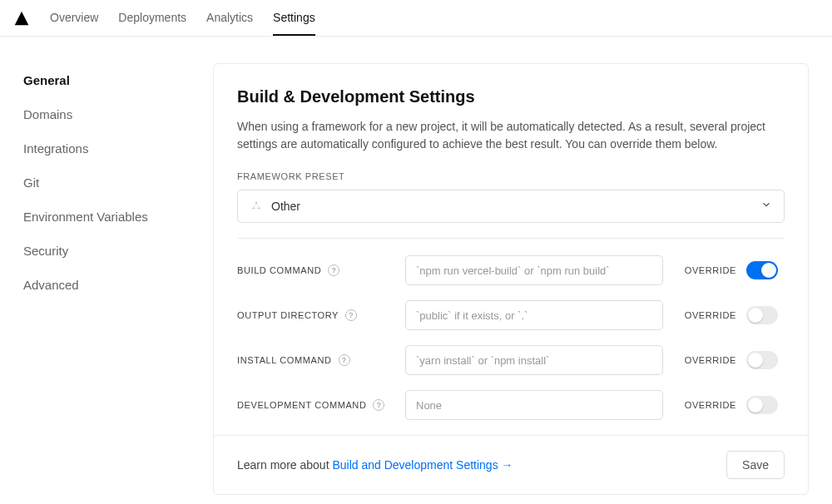 The height and width of the screenshot is (504, 832). Describe the element at coordinates (511, 206) in the screenshot. I see `framework-preset-select: Other` at that location.